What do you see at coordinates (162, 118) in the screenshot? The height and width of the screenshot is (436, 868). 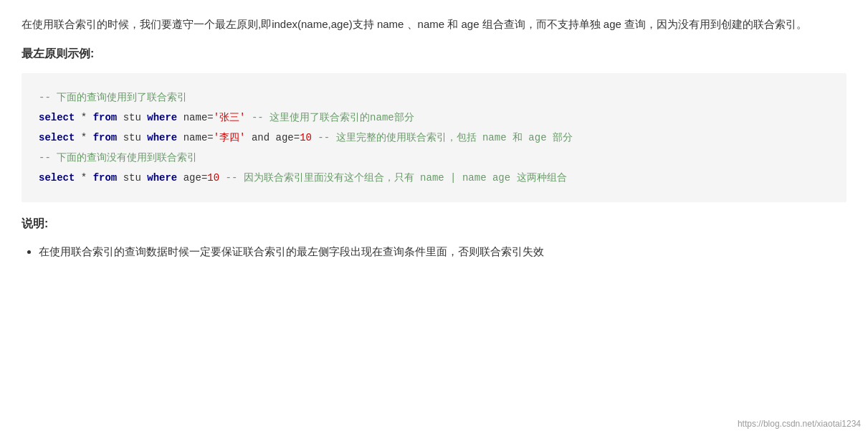 I see `keyword-where1: where` at bounding box center [162, 118].